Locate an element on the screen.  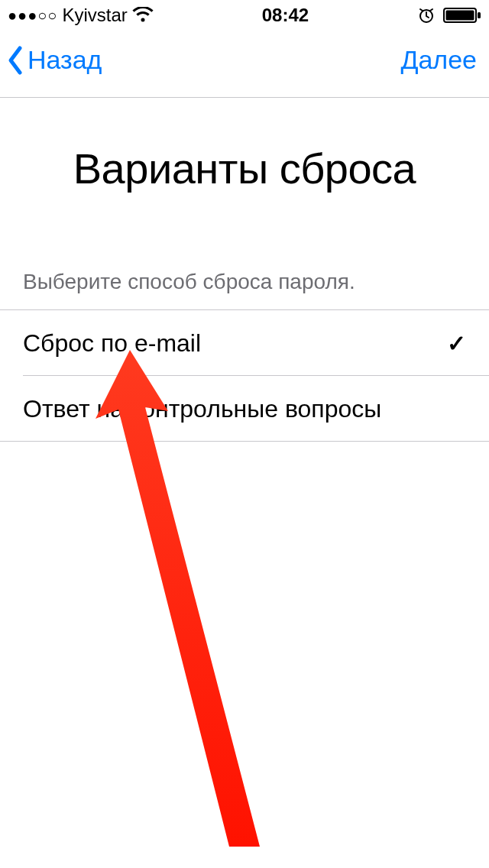
status-time: 08:42 is located at coordinates (286, 15).